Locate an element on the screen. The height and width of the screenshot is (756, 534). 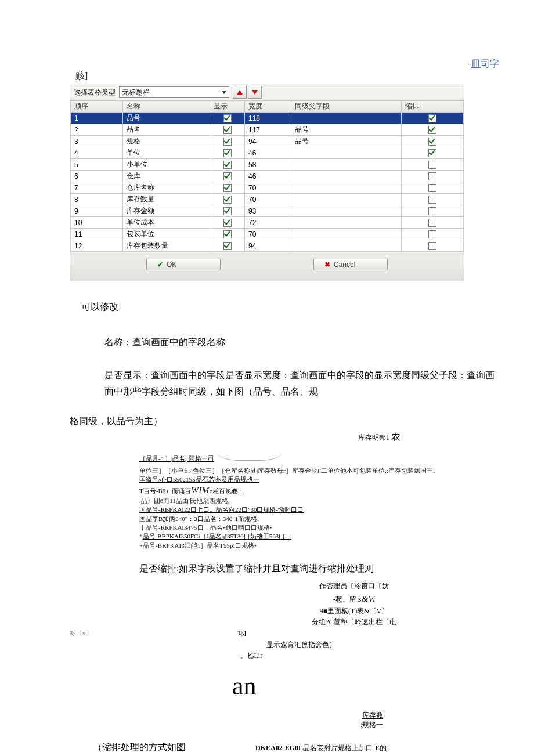
misc-line: -苞。留 s&Vi is located at coordinates (354, 599).